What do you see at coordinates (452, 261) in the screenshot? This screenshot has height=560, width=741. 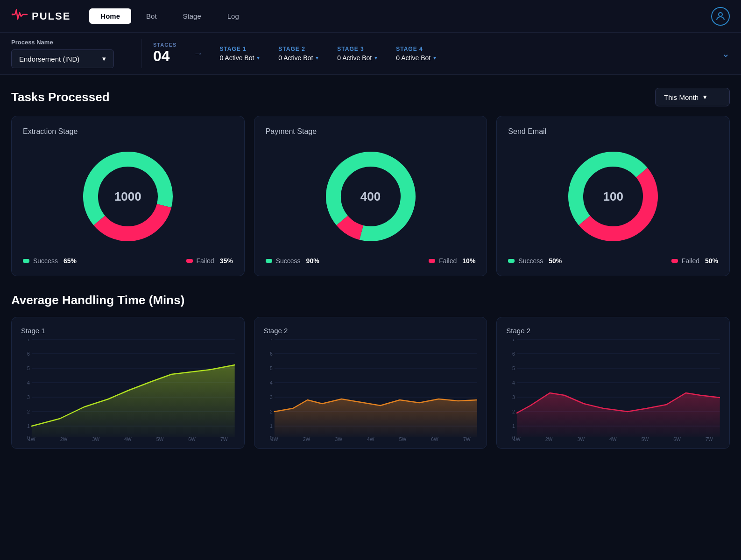 I see `legend-failed-payment: Failed 10%` at bounding box center [452, 261].